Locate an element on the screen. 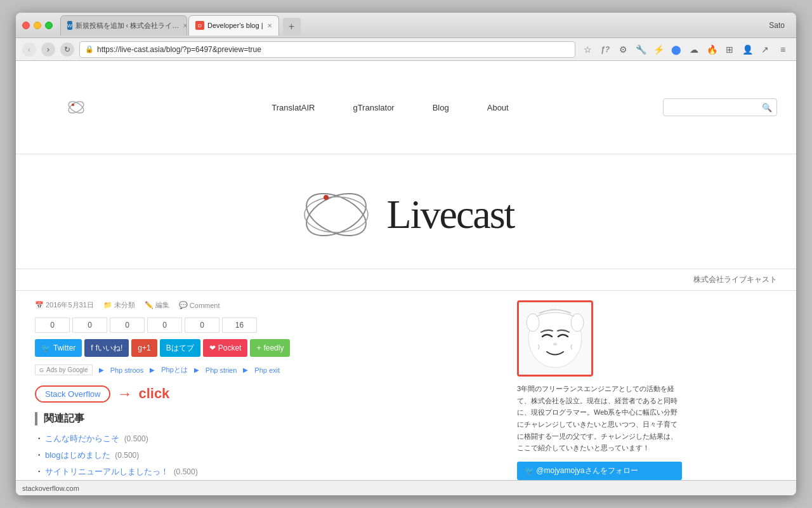  google-ads-icon: G is located at coordinates (42, 370).